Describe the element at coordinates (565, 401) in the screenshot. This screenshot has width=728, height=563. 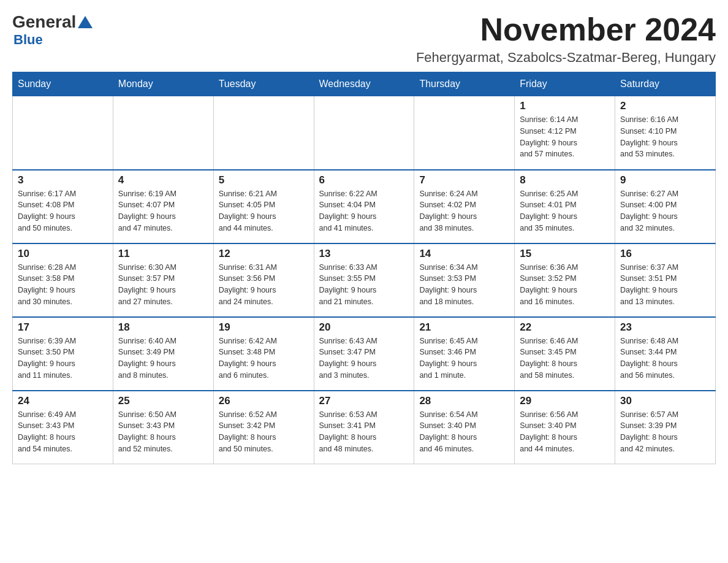
I see `day-number: 29` at that location.